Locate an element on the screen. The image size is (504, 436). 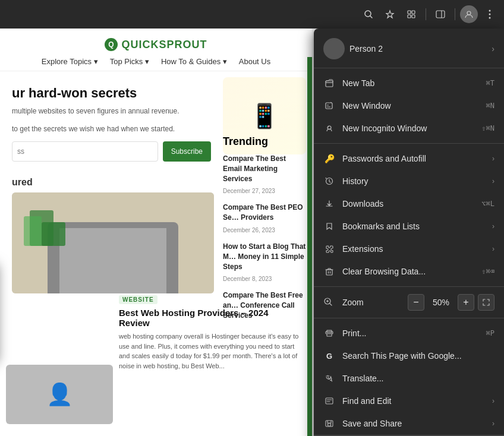
chrome-toolbar is located at coordinates (252, 14).